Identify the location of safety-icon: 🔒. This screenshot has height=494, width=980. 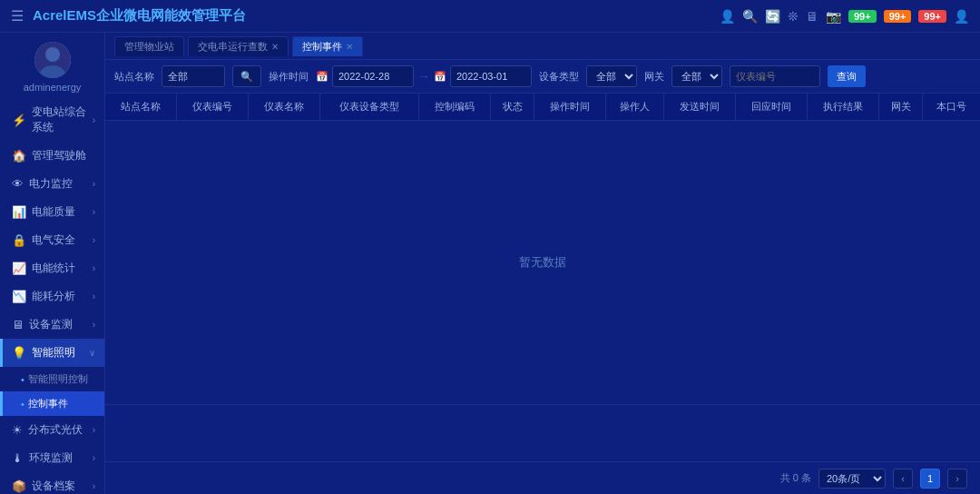
(19, 240).